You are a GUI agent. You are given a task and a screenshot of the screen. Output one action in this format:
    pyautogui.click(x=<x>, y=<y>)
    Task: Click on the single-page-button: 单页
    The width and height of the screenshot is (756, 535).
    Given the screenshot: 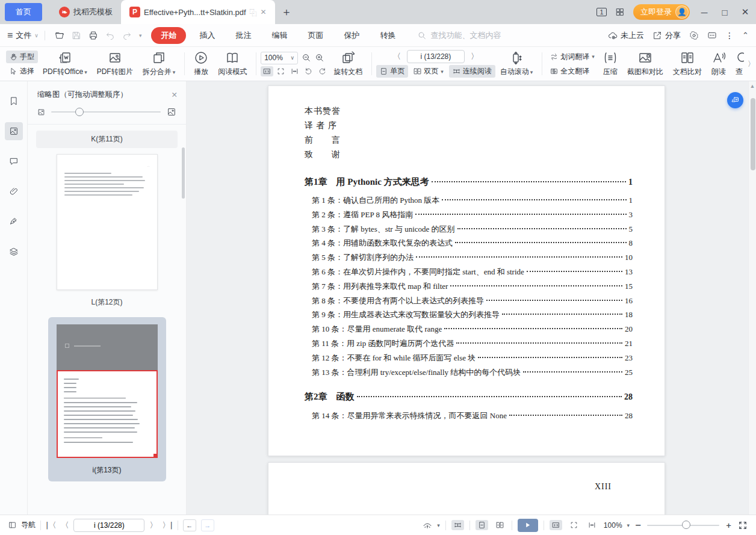 What is the action you would take?
    pyautogui.click(x=392, y=71)
    